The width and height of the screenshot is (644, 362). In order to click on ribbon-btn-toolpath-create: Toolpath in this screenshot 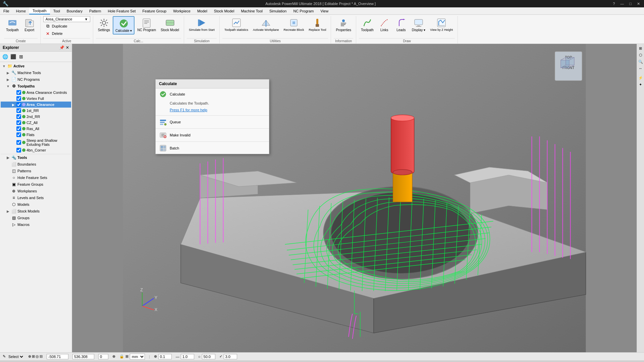, I will do `click(12, 25)`.